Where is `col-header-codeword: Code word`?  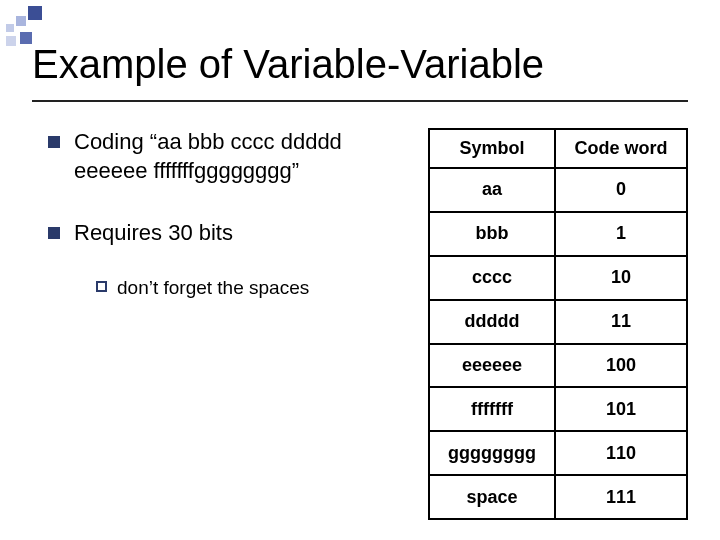
col-header-codeword: Code word is located at coordinates (621, 148).